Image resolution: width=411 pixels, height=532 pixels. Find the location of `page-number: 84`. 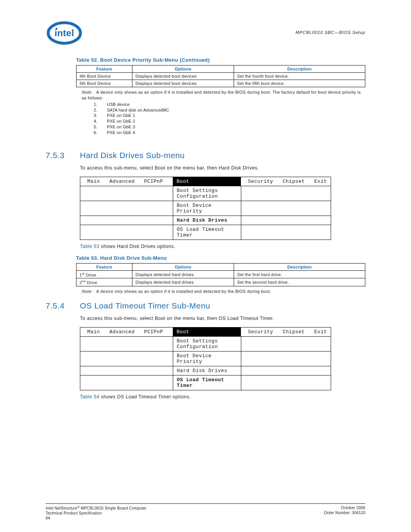

page-number: 84 is located at coordinates (48, 518).